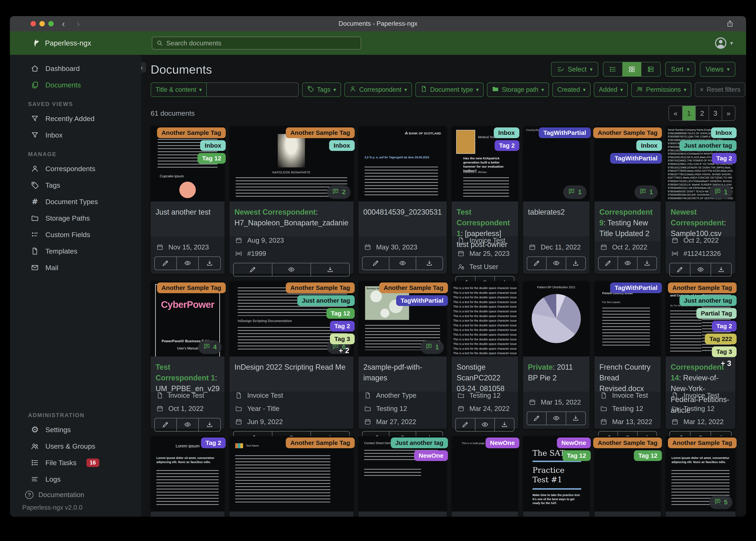  Describe the element at coordinates (275, 212) in the screenshot. I see `correspondent-link: Newest Correspondent` at that location.